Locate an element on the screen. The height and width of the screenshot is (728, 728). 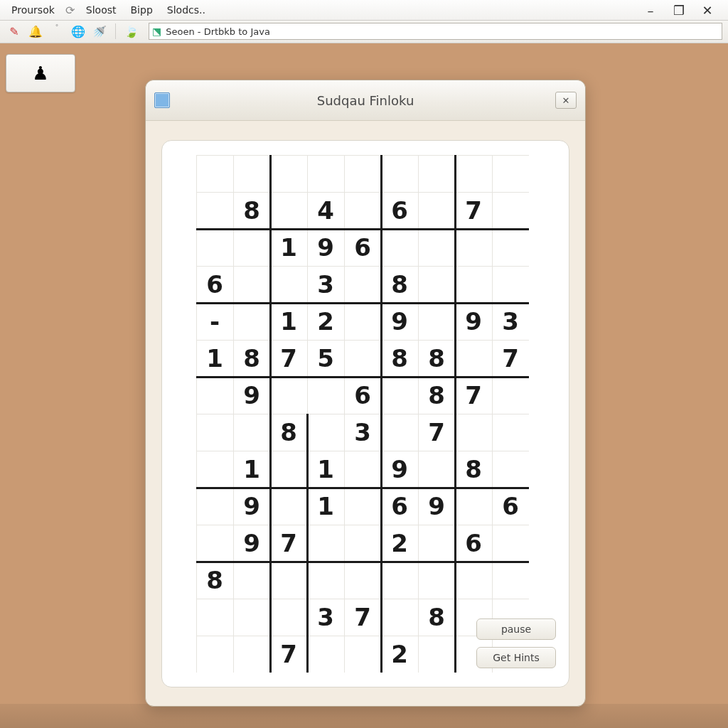
globe-icon: 🌐 is located at coordinates (78, 31).